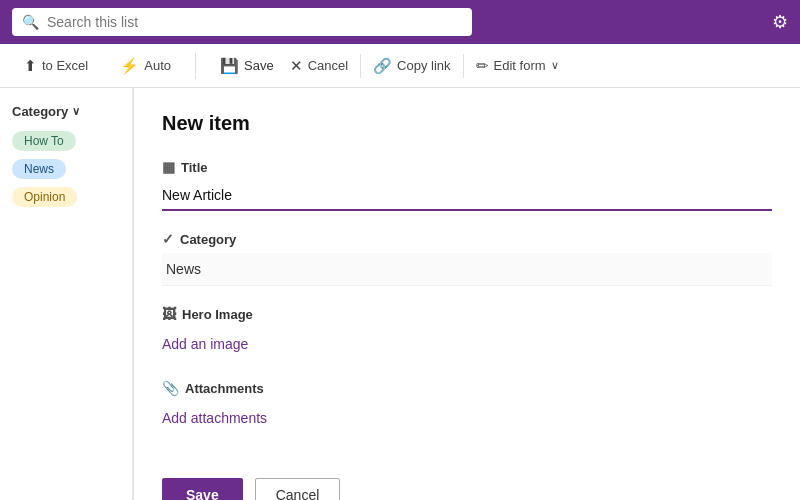  I want to click on toolbar-divider, so click(360, 66).